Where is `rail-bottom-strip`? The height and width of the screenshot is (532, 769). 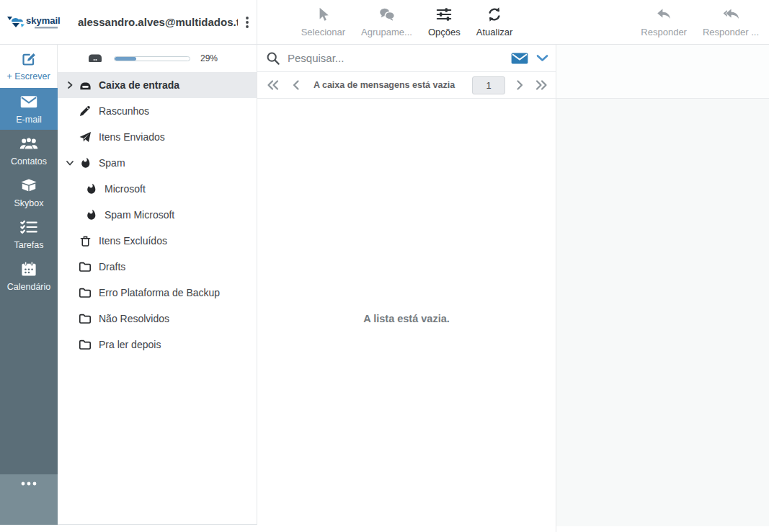
rail-bottom-strip is located at coordinates (29, 528).